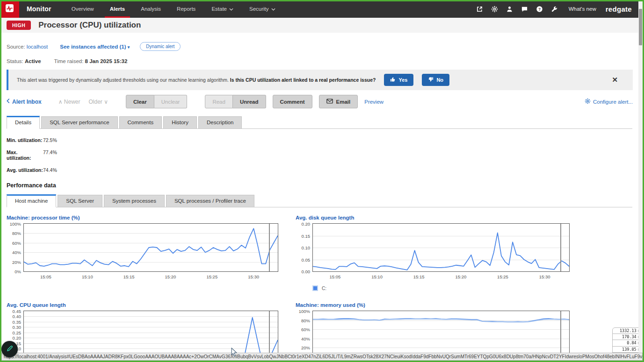 The width and height of the screenshot is (644, 362). I want to click on nav-item-alerts: Alerts, so click(118, 9).